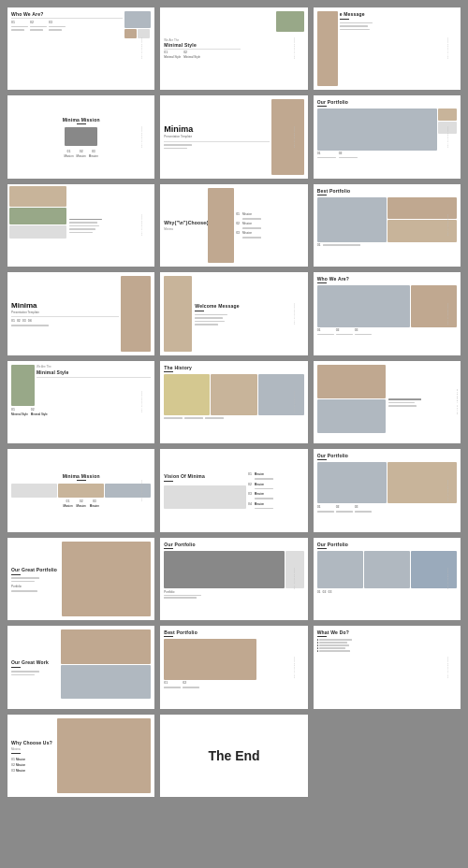  Describe the element at coordinates (234, 579) in the screenshot. I see `slide-20: Our Portfolio Portfolio www.website.com` at that location.